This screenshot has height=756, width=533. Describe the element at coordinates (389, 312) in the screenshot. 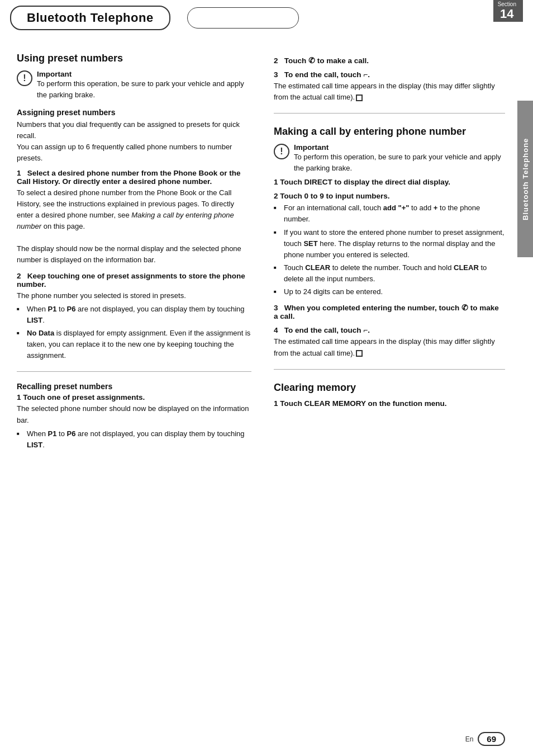

I see `step-mce-3-header: 3 When you completed entering the number…` at that location.